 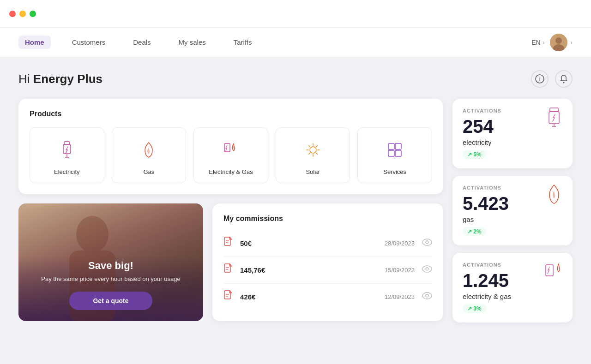 I want to click on electricity-icon, so click(x=67, y=150).